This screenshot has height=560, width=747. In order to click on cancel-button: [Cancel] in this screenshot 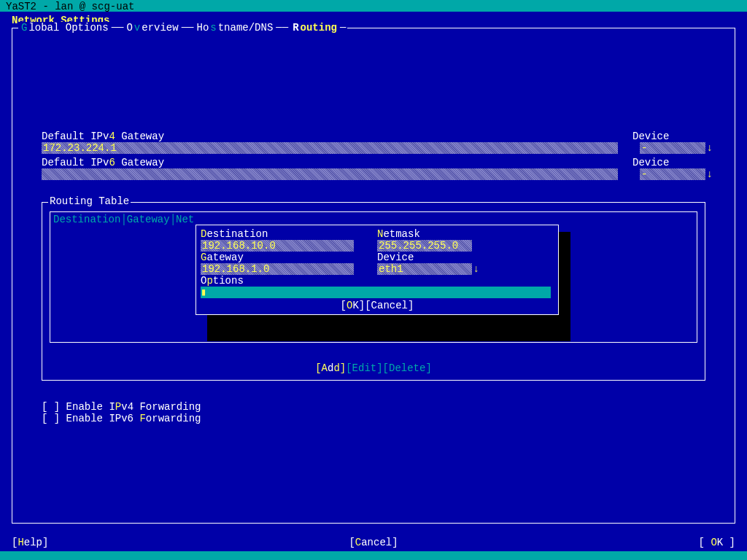, I will do `click(374, 542)`.